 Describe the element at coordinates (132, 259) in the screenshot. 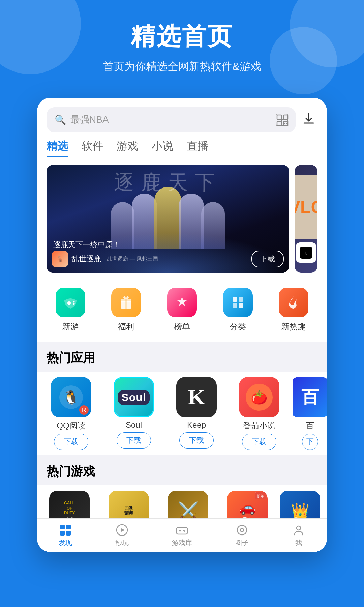

I see `banner-game-logo-text: 乱世逐鹿 — 风起三国` at that location.